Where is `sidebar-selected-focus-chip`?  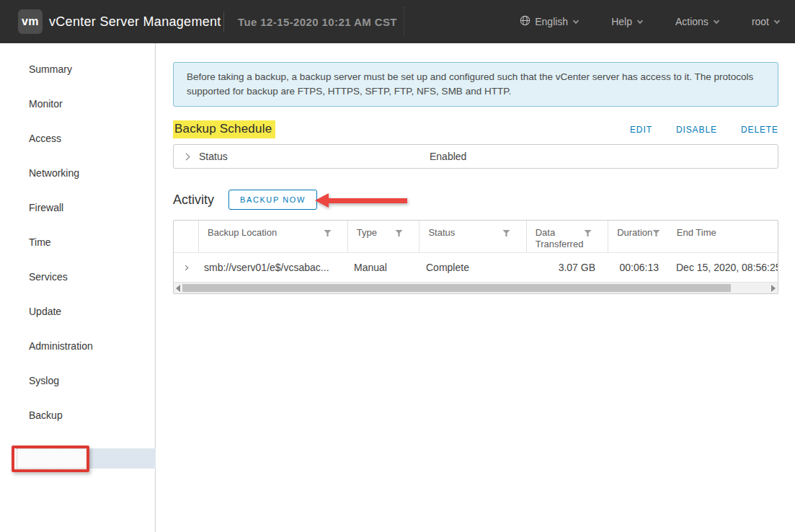 sidebar-selected-focus-chip is located at coordinates (52, 458).